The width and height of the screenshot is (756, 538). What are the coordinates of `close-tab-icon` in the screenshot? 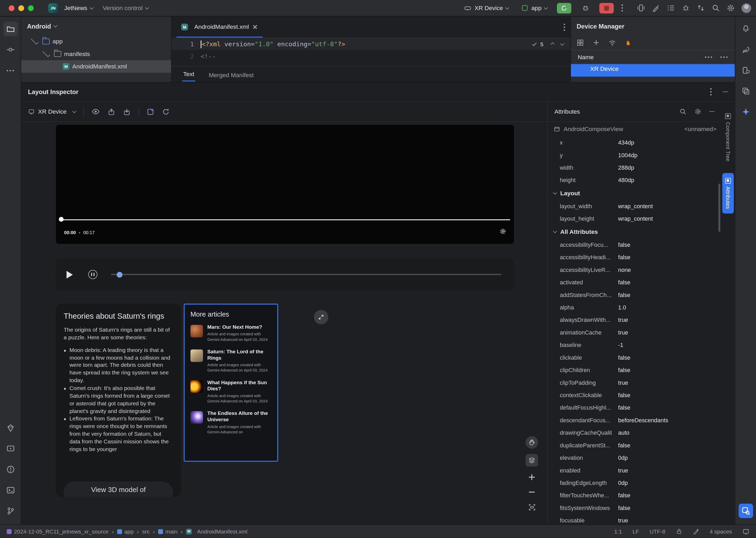 It's located at (255, 27).